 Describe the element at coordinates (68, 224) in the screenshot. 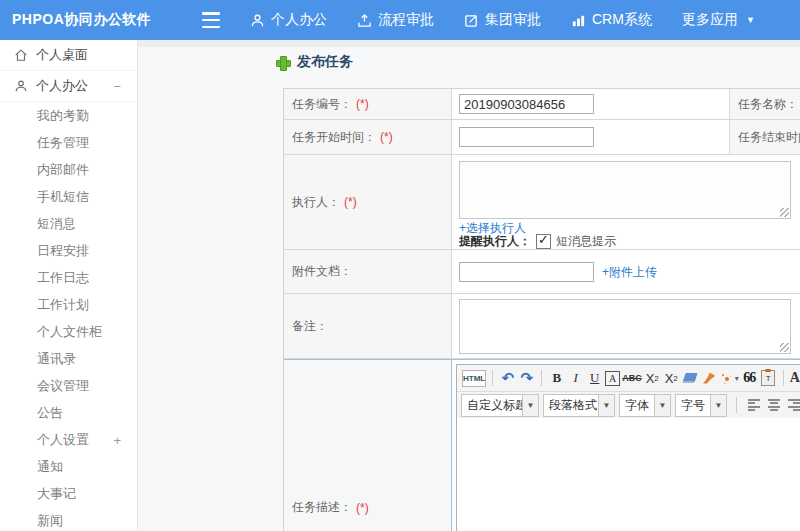

I see `sidebar-item-短消息: 短消息` at that location.